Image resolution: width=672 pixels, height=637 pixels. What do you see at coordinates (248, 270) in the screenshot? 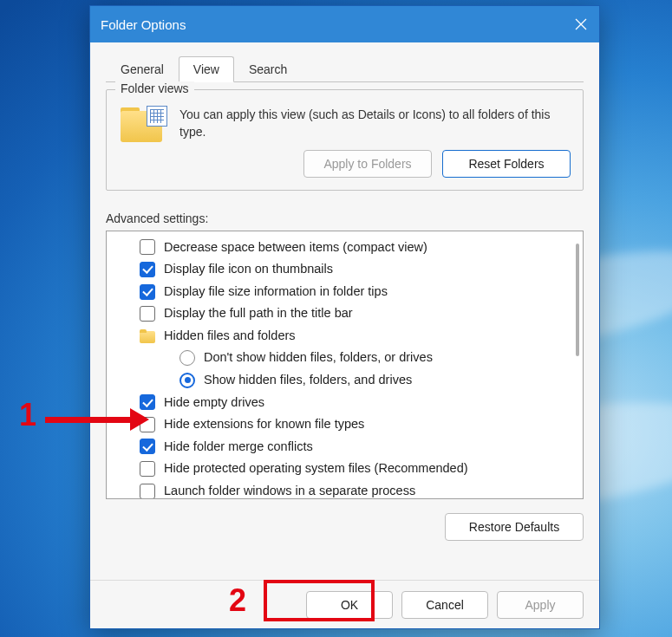
I see `list-item-label: Display file icon on thumbnails` at bounding box center [248, 270].